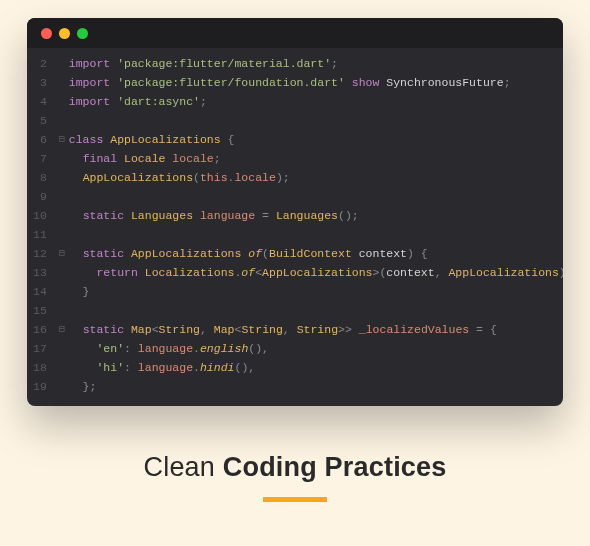 Image resolution: width=590 pixels, height=546 pixels. What do you see at coordinates (40, 330) in the screenshot?
I see `line-number: 16` at bounding box center [40, 330].